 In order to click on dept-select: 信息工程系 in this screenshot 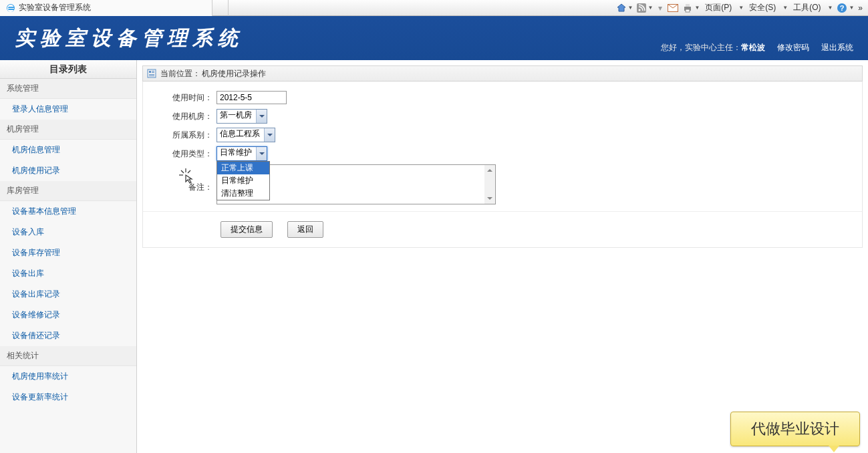, I will do `click(246, 135)`.